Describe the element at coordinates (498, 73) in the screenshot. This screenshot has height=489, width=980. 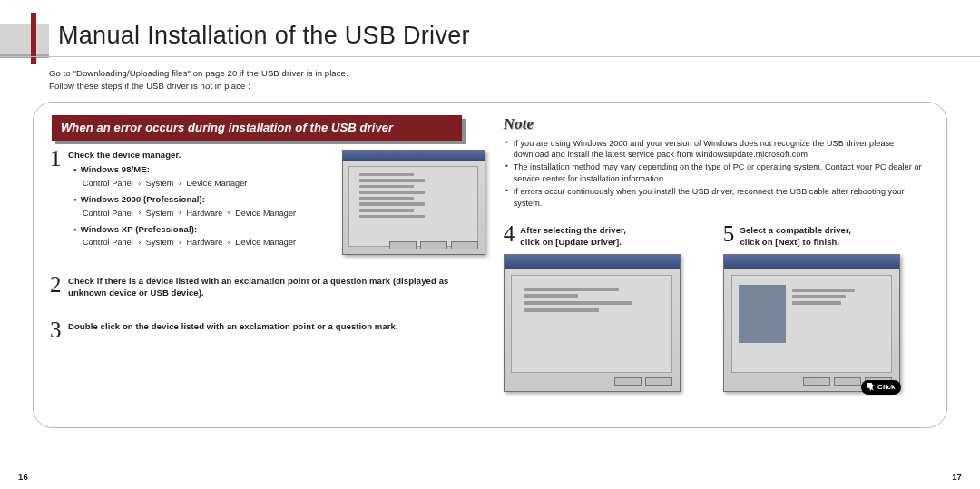
I see `intro-line-1: Go to "Downloading/Uploading files" on p…` at that location.